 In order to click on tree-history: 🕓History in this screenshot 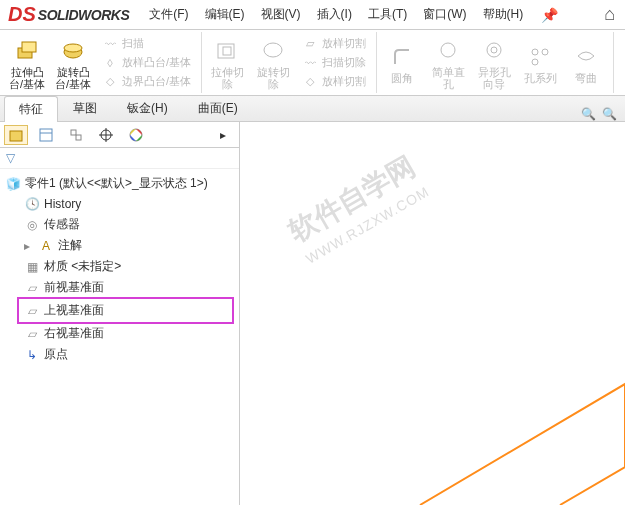, I will do `click(120, 204)`.